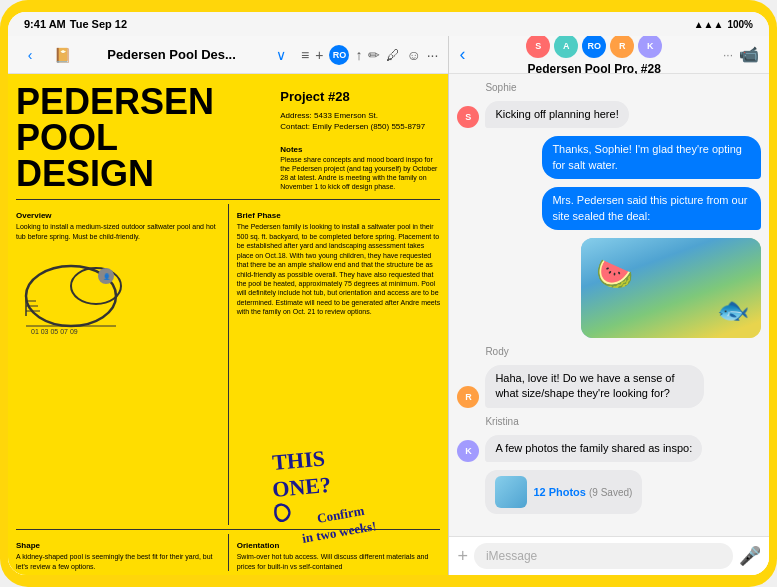  I want to click on avatar-ro: RO, so click(594, 47).